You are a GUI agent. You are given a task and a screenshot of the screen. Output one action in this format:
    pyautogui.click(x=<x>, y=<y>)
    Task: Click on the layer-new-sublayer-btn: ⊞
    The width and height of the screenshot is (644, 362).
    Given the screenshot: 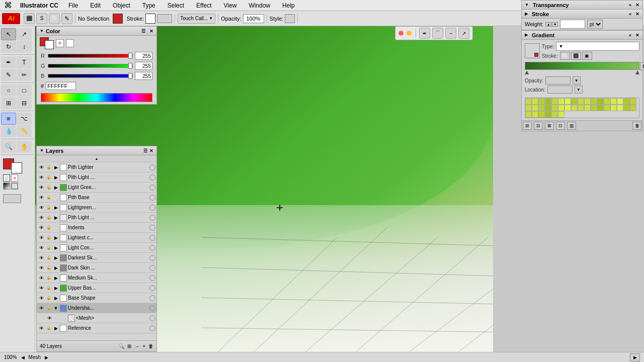 What is the action you would take?
    pyautogui.click(x=129, y=346)
    